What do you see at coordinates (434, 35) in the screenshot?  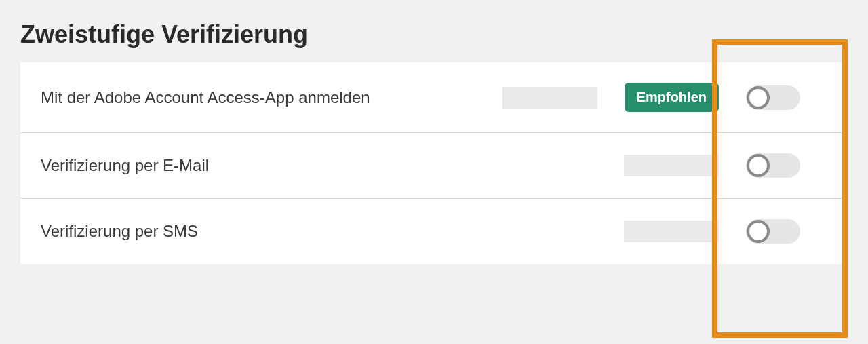 I see `section-title: Zweistufige Verifizierung` at bounding box center [434, 35].